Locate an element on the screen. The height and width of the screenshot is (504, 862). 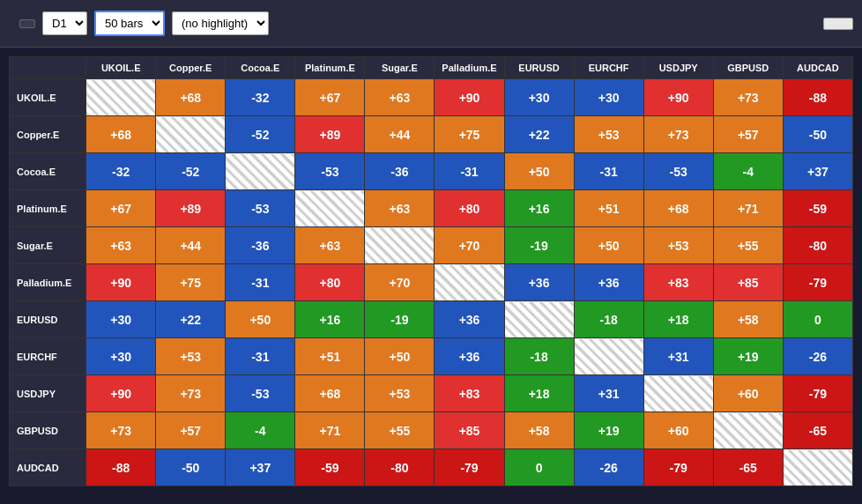
cell-5-0: +90 is located at coordinates (122, 283).